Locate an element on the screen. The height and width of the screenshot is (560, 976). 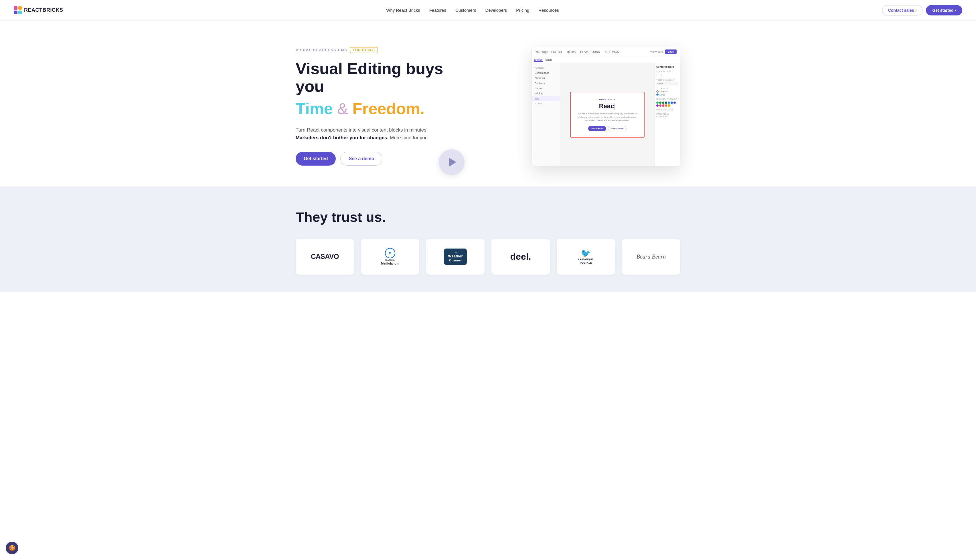
banque-logo: 🐦 LA BANQUEPOSTALE is located at coordinates (586, 257).